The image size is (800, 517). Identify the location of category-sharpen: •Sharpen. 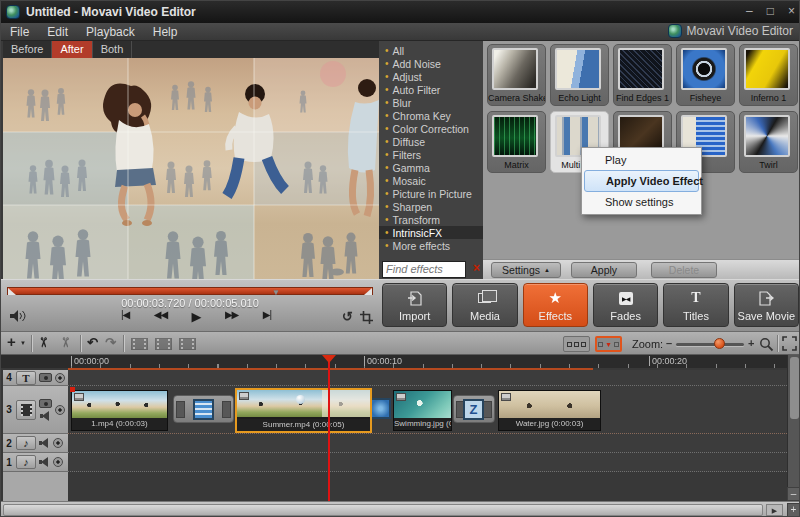
(431, 206).